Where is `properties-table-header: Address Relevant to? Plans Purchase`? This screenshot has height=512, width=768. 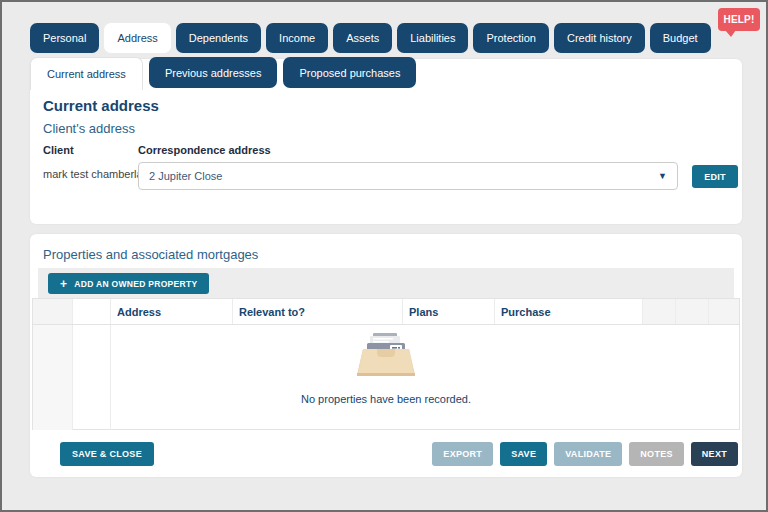
properties-table-header: Address Relevant to? Plans Purchase is located at coordinates (386, 312).